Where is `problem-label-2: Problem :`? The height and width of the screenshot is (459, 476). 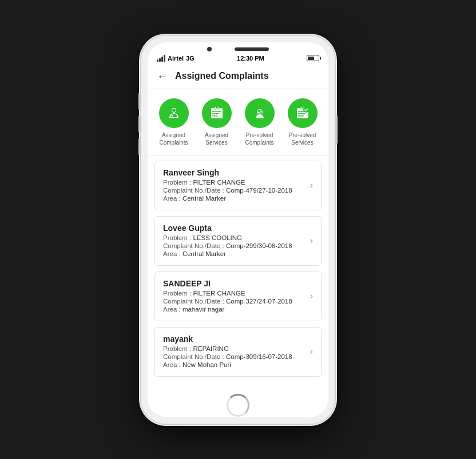
problem-label-2: Problem : is located at coordinates (178, 293).